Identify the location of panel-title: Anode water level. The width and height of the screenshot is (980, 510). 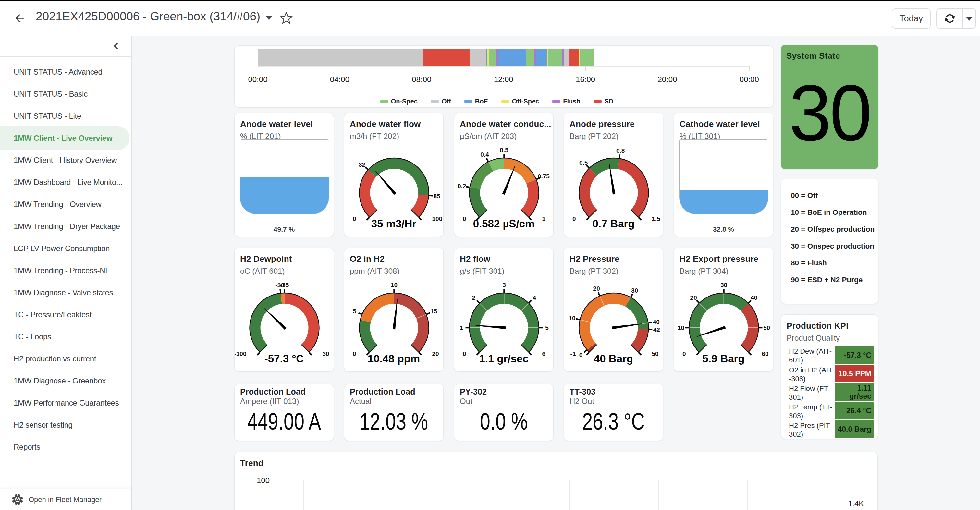
(276, 124).